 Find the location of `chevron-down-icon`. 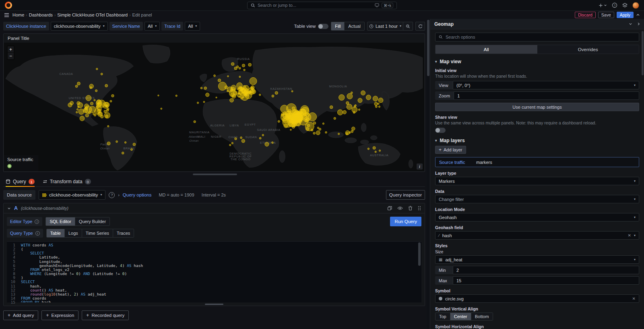

chevron-down-icon is located at coordinates (630, 24).